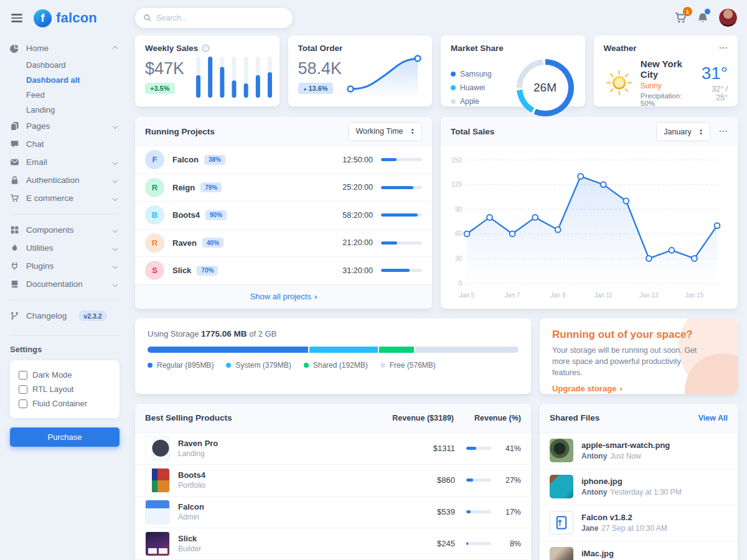  Describe the element at coordinates (668, 100) in the screenshot. I see `weather-precipitation: Precipitation: 50%` at that location.